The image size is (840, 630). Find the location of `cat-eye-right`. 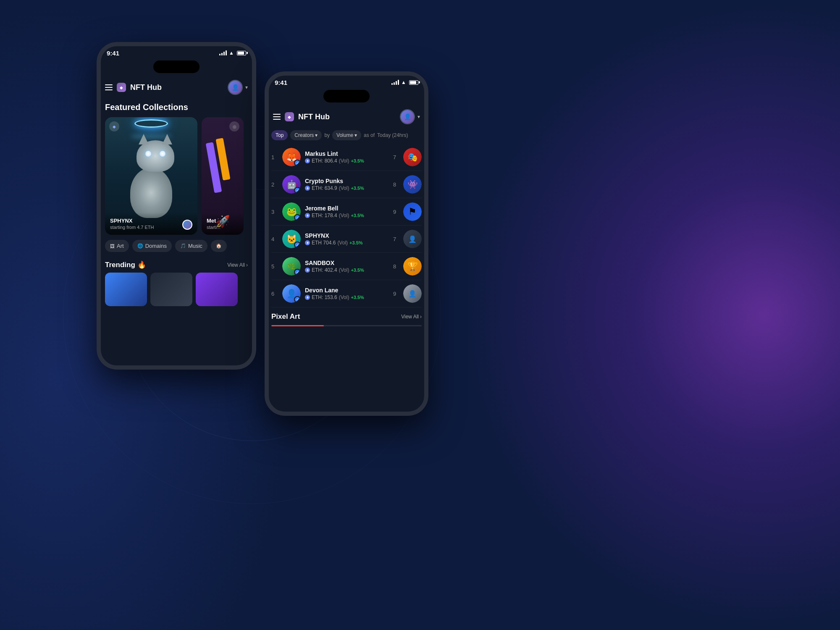

cat-eye-right is located at coordinates (163, 154).